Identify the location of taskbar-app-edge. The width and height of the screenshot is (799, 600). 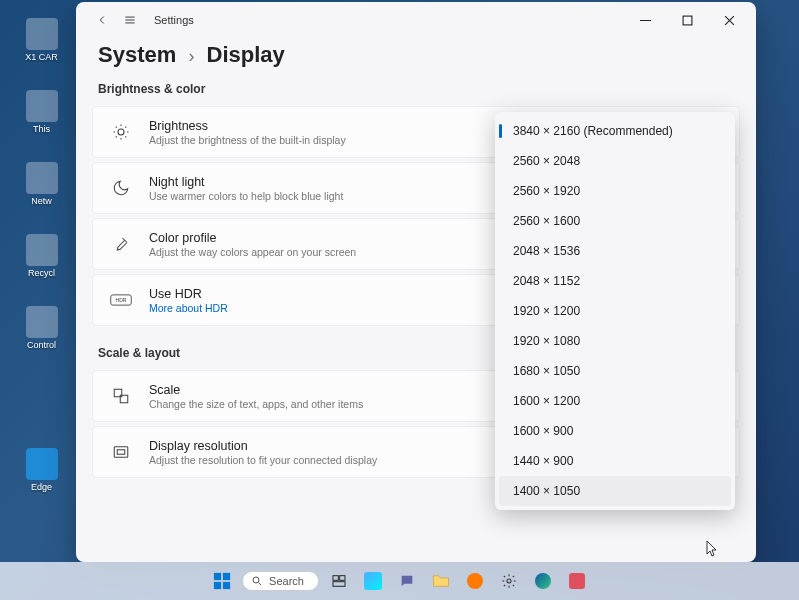
(543, 581).